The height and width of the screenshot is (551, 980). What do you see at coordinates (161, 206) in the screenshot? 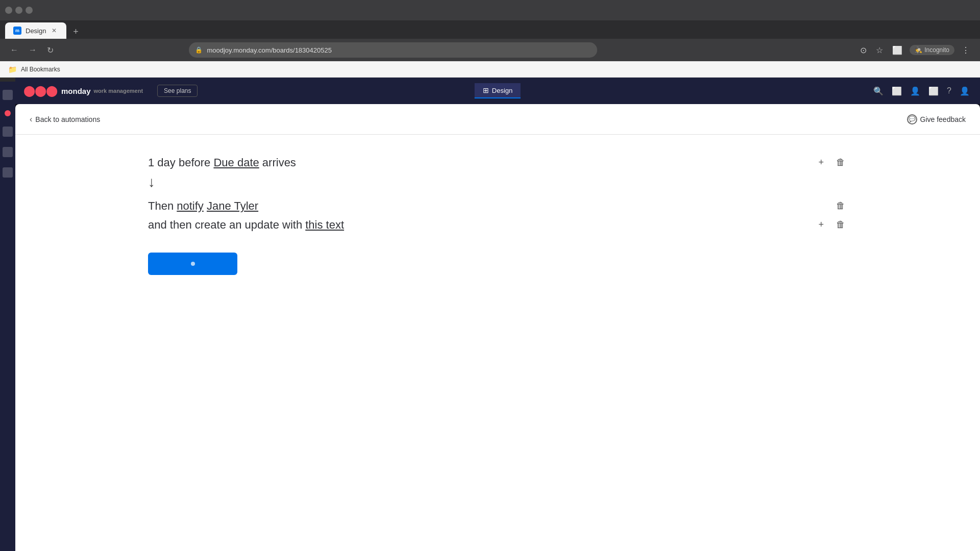
I see `action1-prefix: Then` at bounding box center [161, 206].